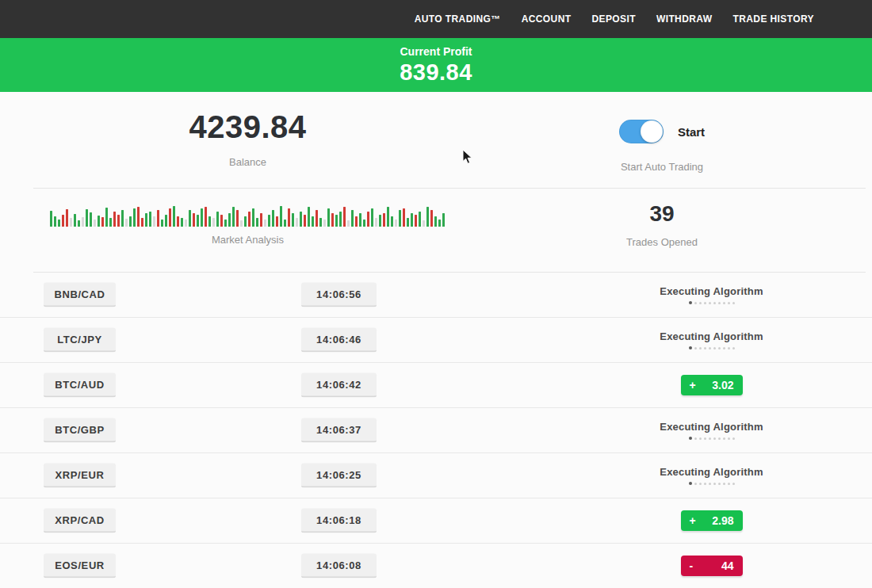  I want to click on auto-trading-toggle, so click(641, 132).